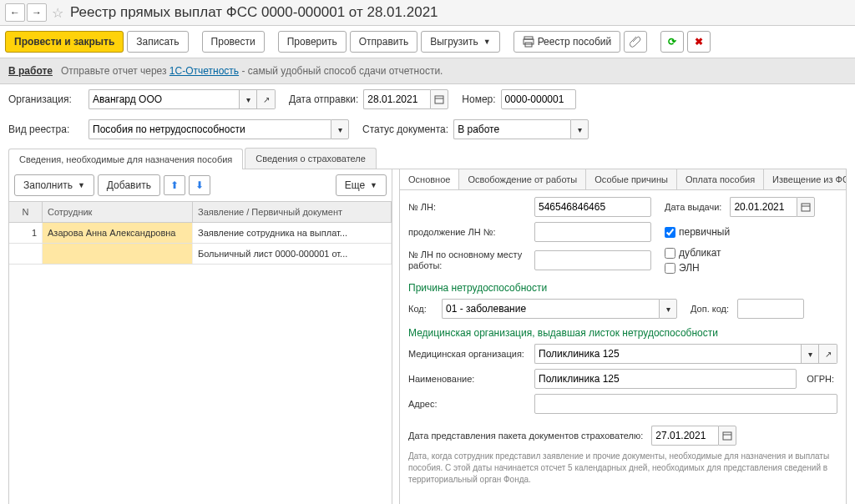 Image resolution: width=855 pixels, height=504 pixels. Describe the element at coordinates (397, 99) in the screenshot. I see `send-date-input` at that location.